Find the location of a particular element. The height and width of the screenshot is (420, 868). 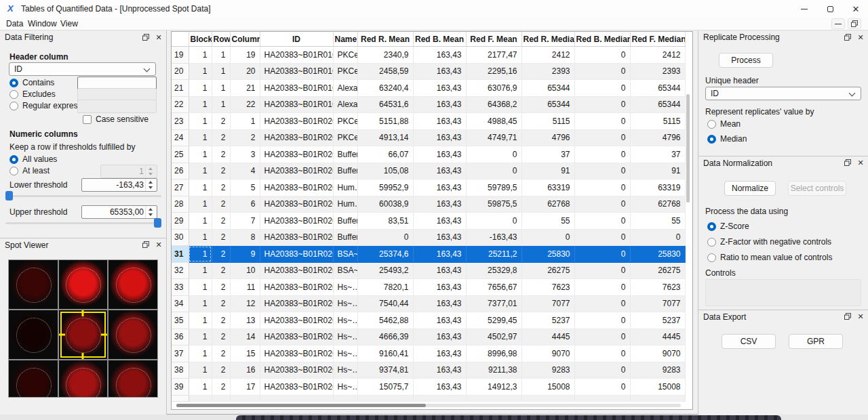

table-cell: 2340,9 is located at coordinates (385, 56).